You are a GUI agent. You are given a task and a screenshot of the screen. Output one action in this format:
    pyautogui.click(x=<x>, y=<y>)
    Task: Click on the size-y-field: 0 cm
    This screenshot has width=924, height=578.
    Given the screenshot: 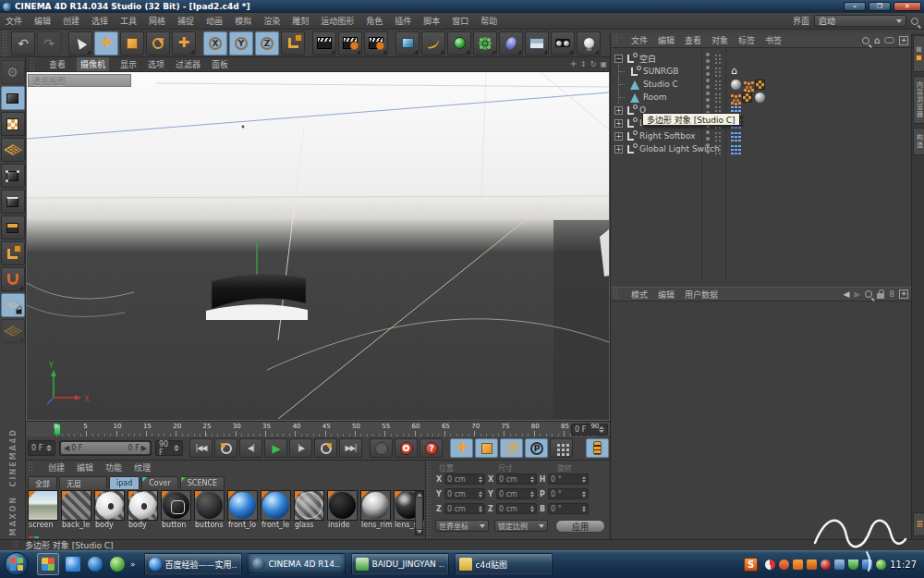 What is the action you would take?
    pyautogui.click(x=517, y=494)
    